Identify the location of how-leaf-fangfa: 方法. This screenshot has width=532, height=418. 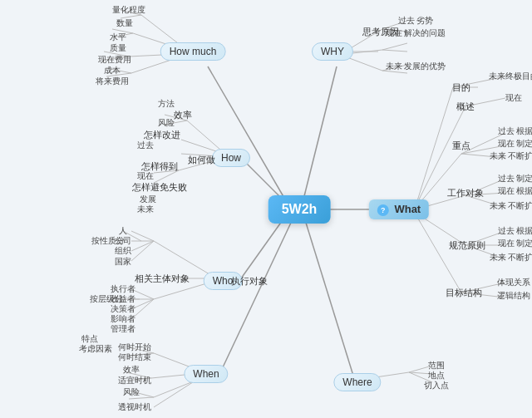
(166, 104).